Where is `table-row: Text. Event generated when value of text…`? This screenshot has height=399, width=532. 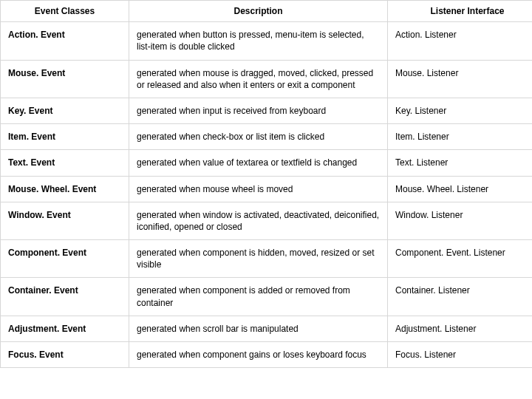 table-row: Text. Event generated when value of text… is located at coordinates (267, 163).